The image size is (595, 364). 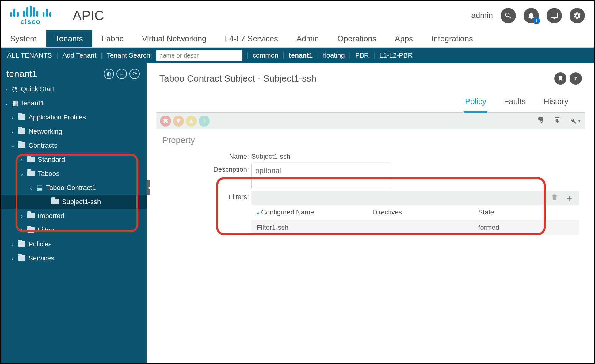 What do you see at coordinates (74, 160) in the screenshot?
I see `tree-standard: ›Standard` at bounding box center [74, 160].